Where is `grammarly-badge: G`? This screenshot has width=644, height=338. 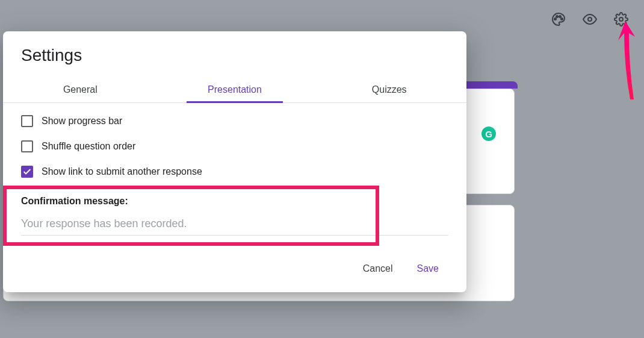
grammarly-badge: G is located at coordinates (489, 134).